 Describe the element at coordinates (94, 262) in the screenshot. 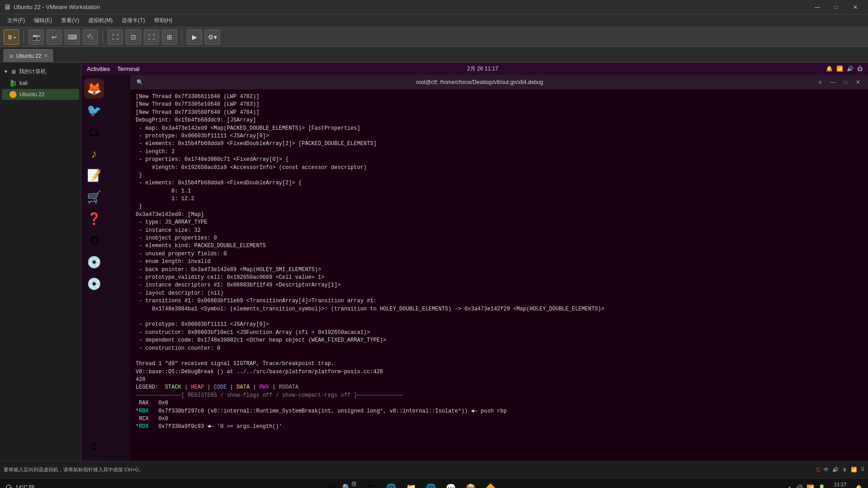

I see `dock-dvd1: 💿` at that location.